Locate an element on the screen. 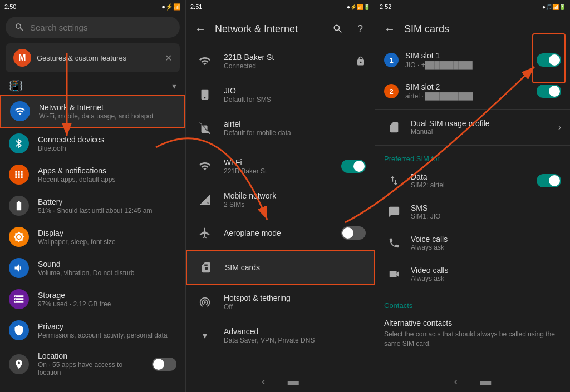 Image resolution: width=570 pixels, height=392 pixels. wifi-text: Wi-Fi 221B Baker St is located at coordinates (278, 167).